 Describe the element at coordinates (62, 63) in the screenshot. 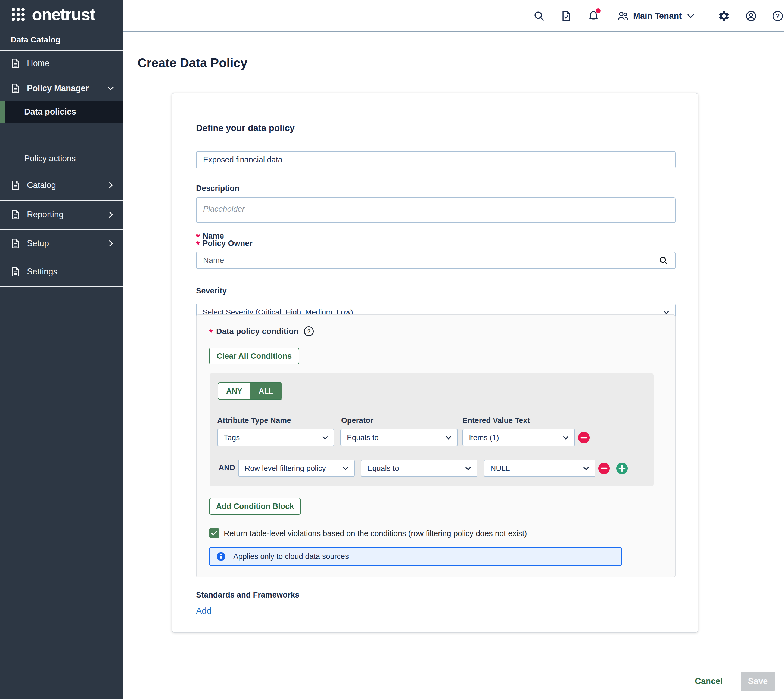

I see `sidebar-item-home: Home` at that location.